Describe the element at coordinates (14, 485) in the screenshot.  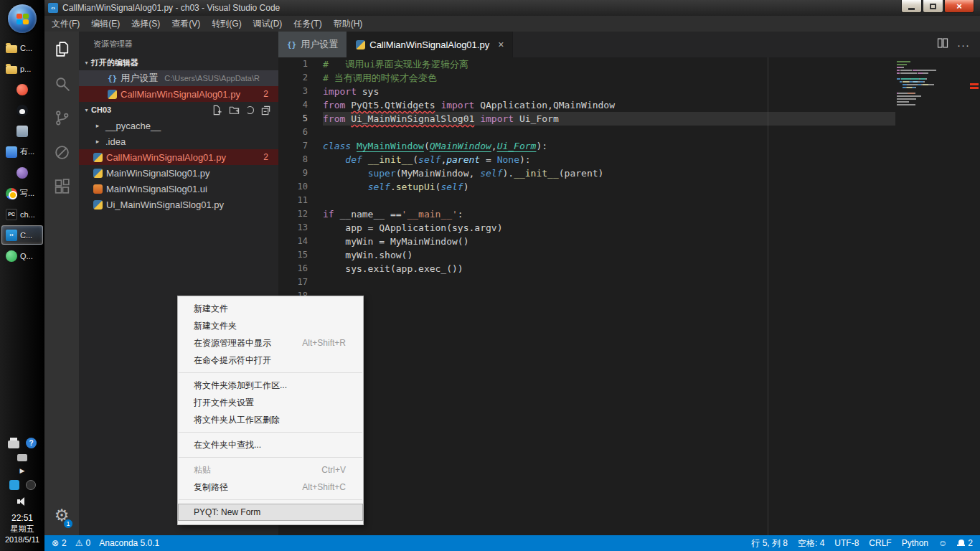
I see `blue-app-icon` at that location.